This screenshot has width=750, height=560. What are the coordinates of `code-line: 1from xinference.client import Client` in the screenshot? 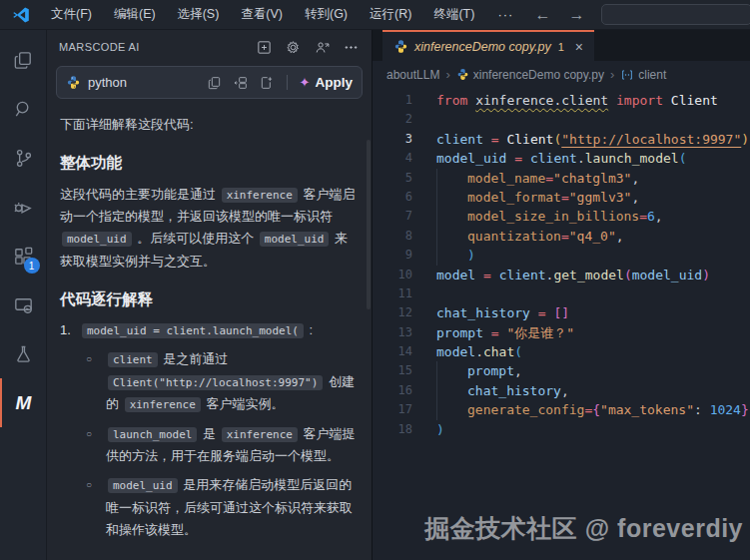 It's located at (561, 100).